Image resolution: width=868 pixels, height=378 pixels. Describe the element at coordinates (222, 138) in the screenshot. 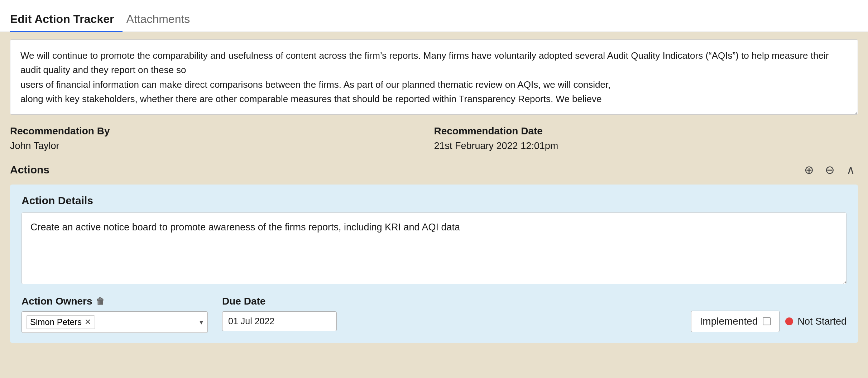

I see `recommendation-by-col: Recommendation By John Taylor` at that location.